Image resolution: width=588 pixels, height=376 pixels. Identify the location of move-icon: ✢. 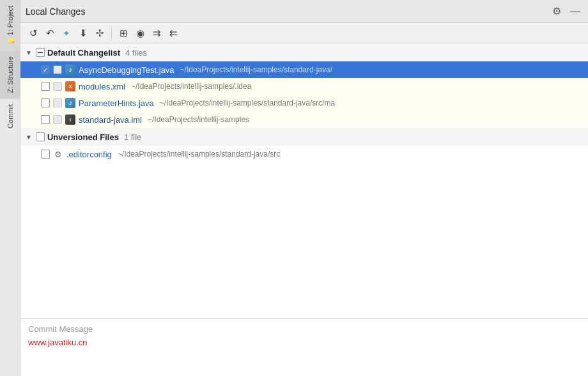
(100, 33).